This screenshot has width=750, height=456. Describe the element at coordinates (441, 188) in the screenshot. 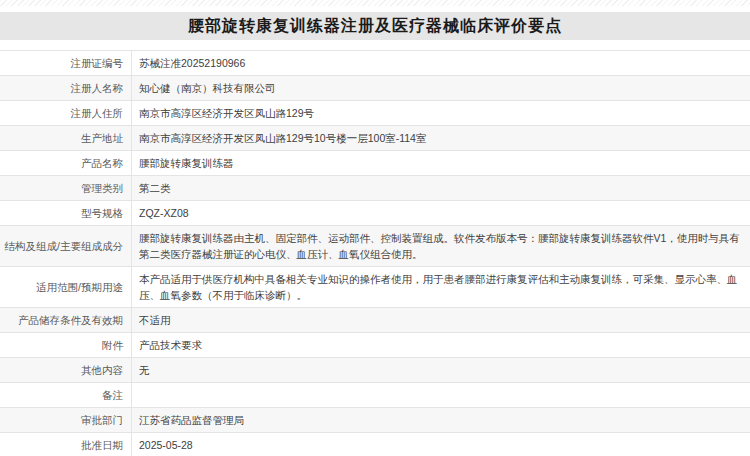

I see `row-value: 第二类` at that location.